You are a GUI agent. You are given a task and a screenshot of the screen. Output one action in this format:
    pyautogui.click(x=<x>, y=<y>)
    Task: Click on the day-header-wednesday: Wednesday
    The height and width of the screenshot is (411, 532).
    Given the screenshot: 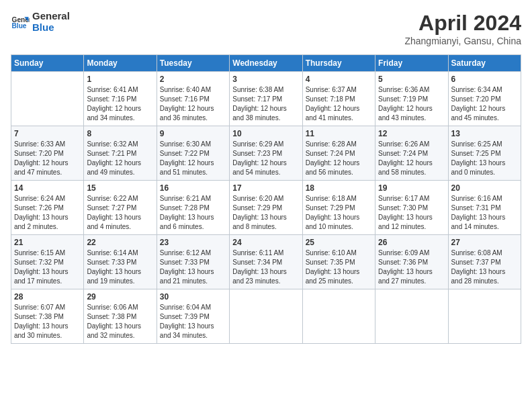 What is the action you would take?
    pyautogui.click(x=266, y=63)
    